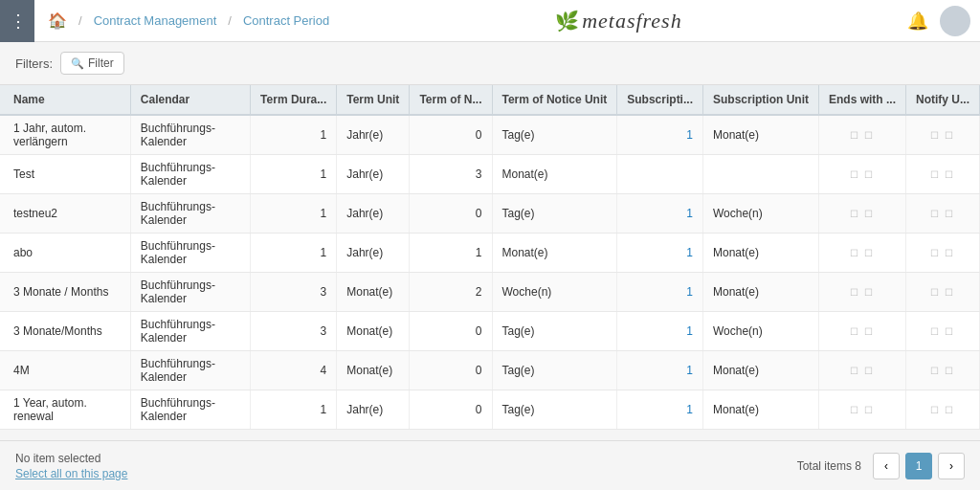 This screenshot has height=490, width=980. Describe the element at coordinates (65, 371) in the screenshot. I see `table-cell: 4M` at that location.